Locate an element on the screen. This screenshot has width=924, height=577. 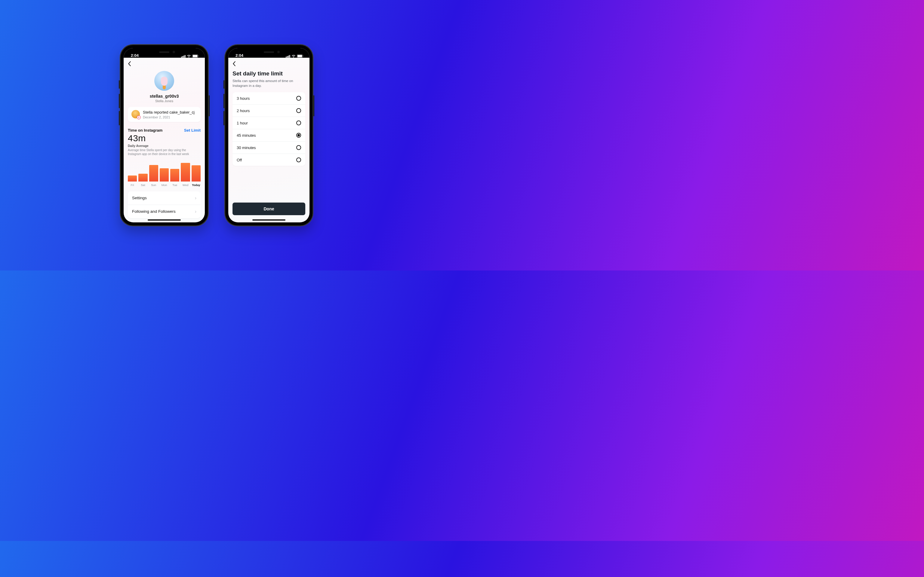
chart-x-label: Mon is located at coordinates (164, 185).